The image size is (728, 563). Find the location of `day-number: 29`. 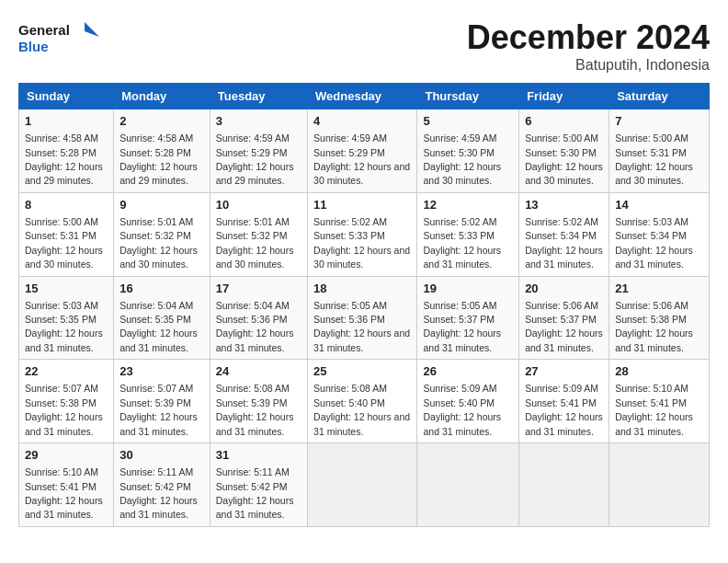

day-number: 29 is located at coordinates (66, 455).